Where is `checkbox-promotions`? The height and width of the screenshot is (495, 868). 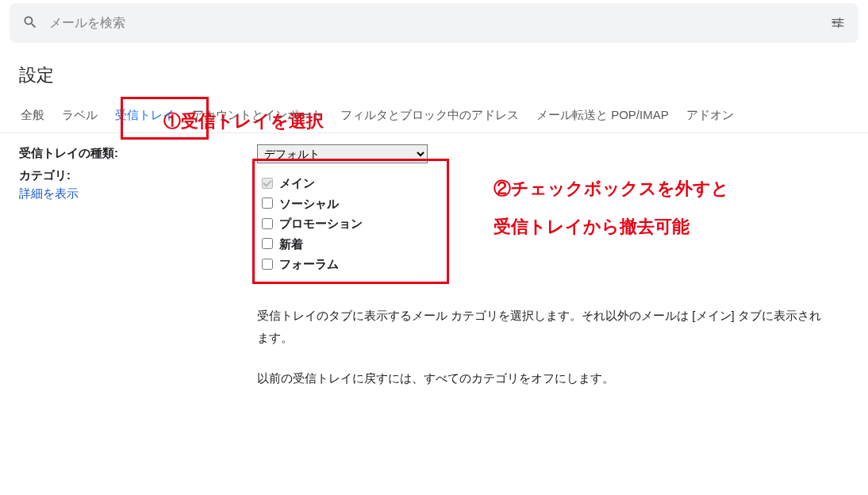
checkbox-promotions is located at coordinates (267, 224).